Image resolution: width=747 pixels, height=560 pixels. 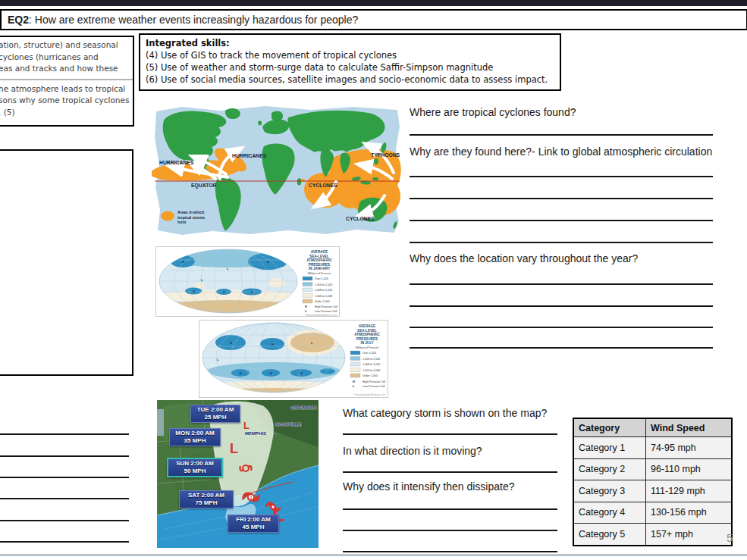 What do you see at coordinates (67, 262) in the screenshot?
I see `sidebar-empty-box` at bounding box center [67, 262].